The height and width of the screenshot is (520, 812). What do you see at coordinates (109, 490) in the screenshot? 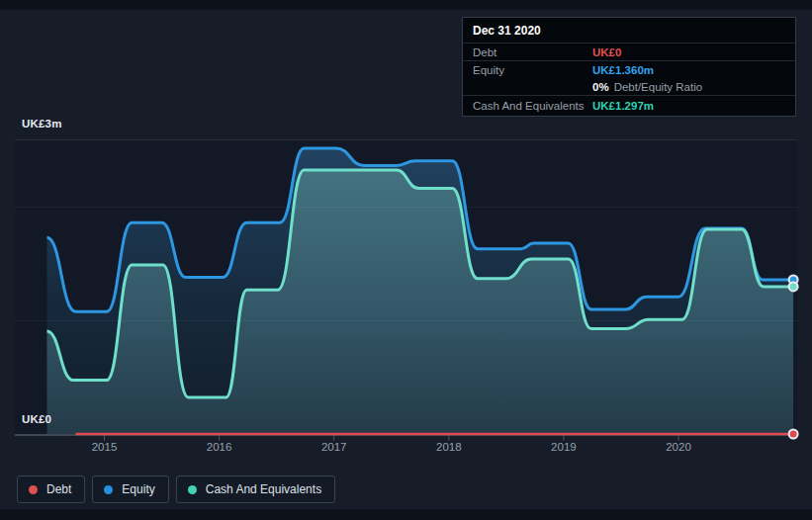
I see `equity-legend-dot-icon` at bounding box center [109, 490].